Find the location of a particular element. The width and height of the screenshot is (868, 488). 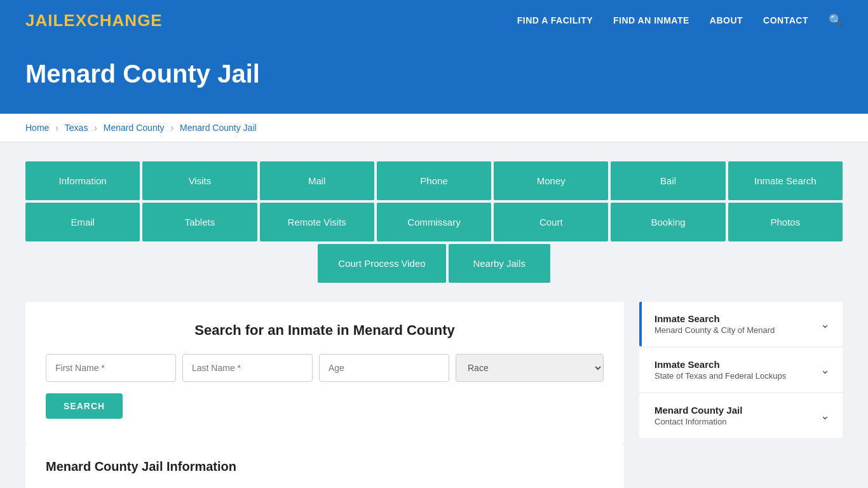

search-icon: 🔍 is located at coordinates (836, 20).